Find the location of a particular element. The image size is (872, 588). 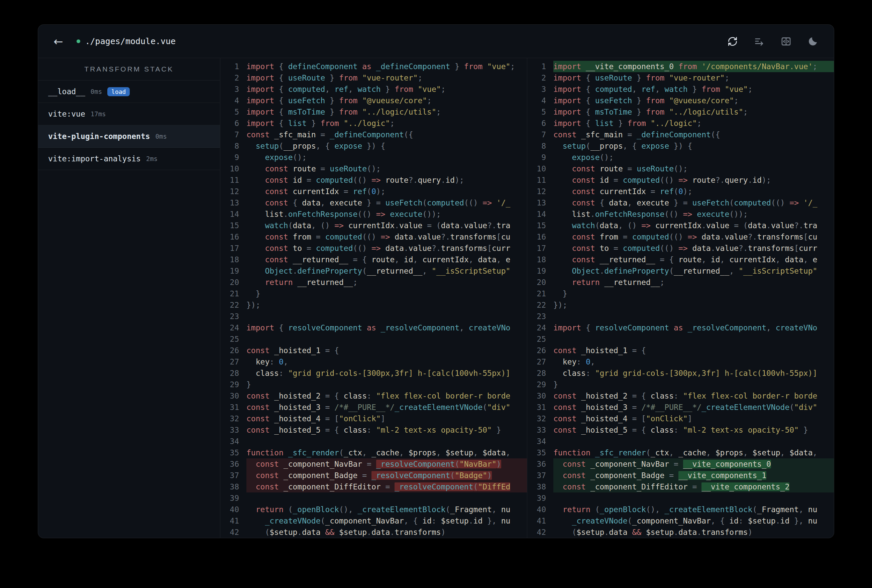

line-code: key: 0, is located at coordinates (693, 362).